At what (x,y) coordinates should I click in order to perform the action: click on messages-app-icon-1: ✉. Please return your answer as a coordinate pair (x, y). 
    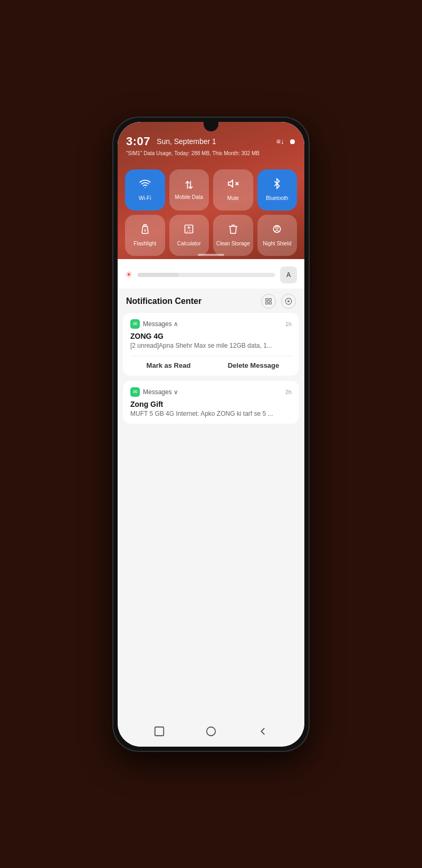
    Looking at the image, I should click on (135, 324).